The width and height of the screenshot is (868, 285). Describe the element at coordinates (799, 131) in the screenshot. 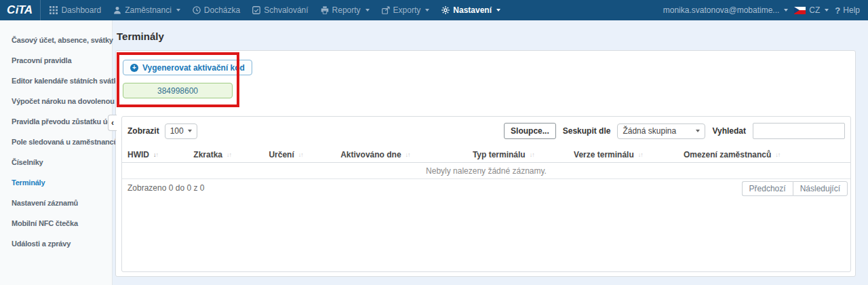

I see `search-input` at that location.